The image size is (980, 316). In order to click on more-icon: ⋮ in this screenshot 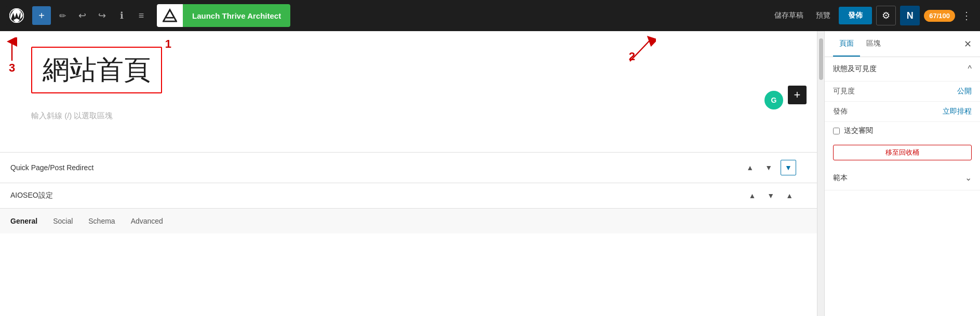, I will do `click(966, 16)`.